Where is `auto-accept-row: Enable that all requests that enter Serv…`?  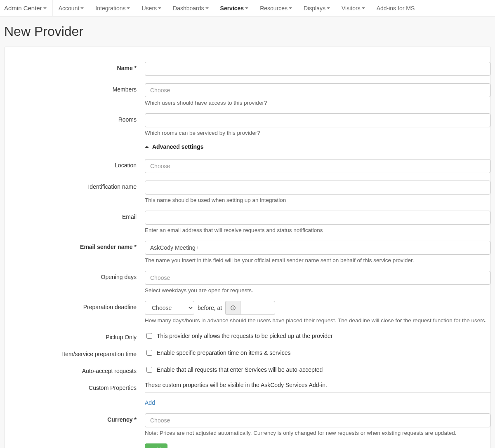 auto-accept-row: Enable that all requests that enter Serv… is located at coordinates (318, 369).